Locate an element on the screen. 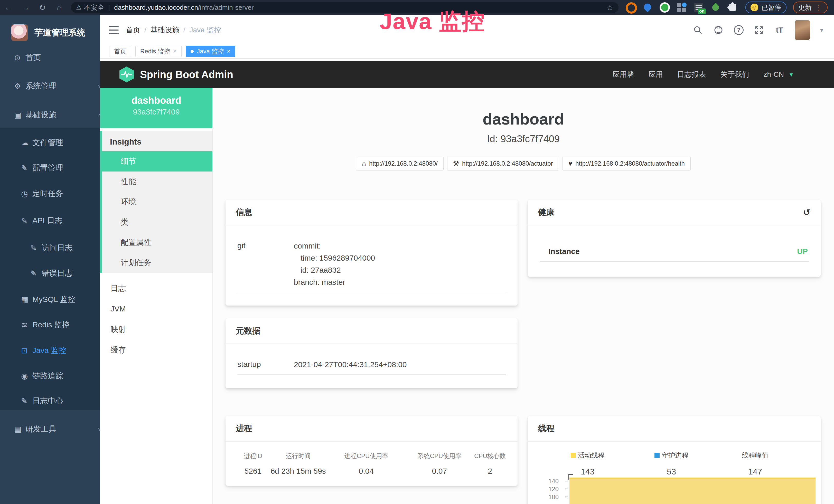 The width and height of the screenshot is (834, 504). process-cpu: 0.04 is located at coordinates (366, 471).